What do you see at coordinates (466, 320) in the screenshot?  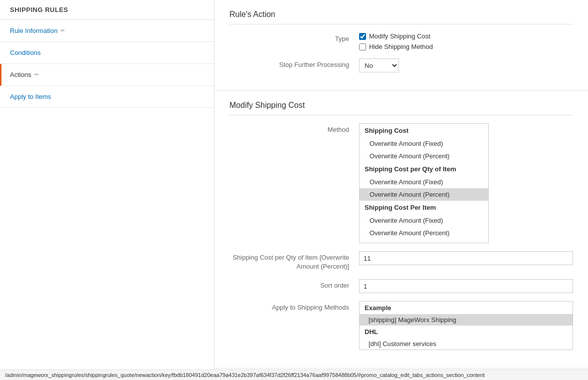 I see `shipping-item: [shipping] MageWorx Shipping` at bounding box center [466, 320].